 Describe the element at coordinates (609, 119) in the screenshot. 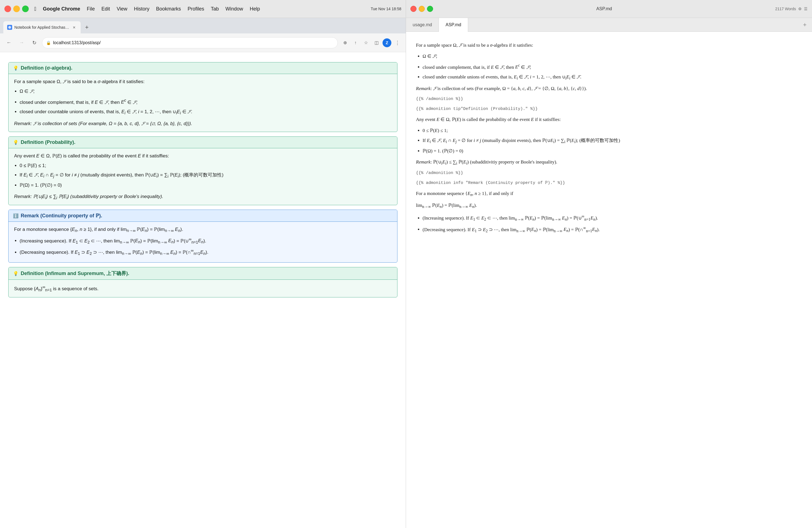

I see `editor-prob-intro: Any event E ∈ Ω, ℙ(E) is called the prob…` at that location.